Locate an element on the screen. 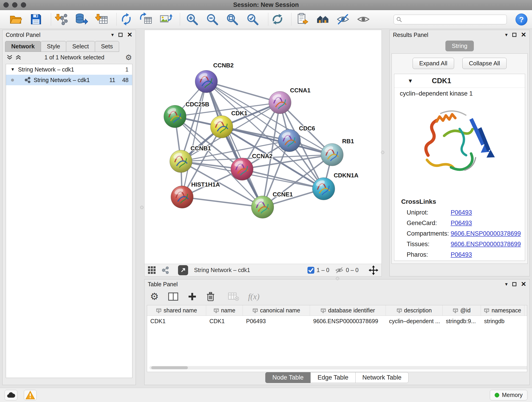 The height and width of the screenshot is (402, 532). show-graphics-details-button is located at coordinates (363, 19).